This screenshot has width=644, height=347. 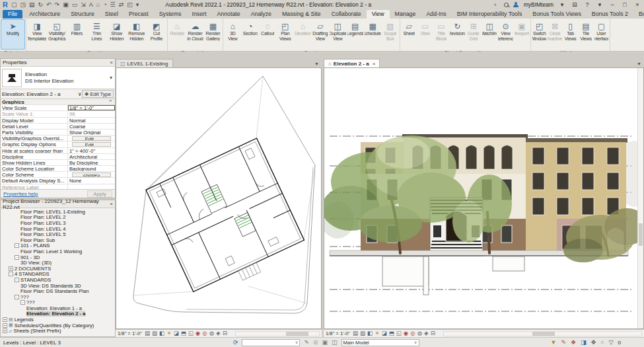 I want to click on default-3d-view-icon: ⌂, so click(x=98, y=5).